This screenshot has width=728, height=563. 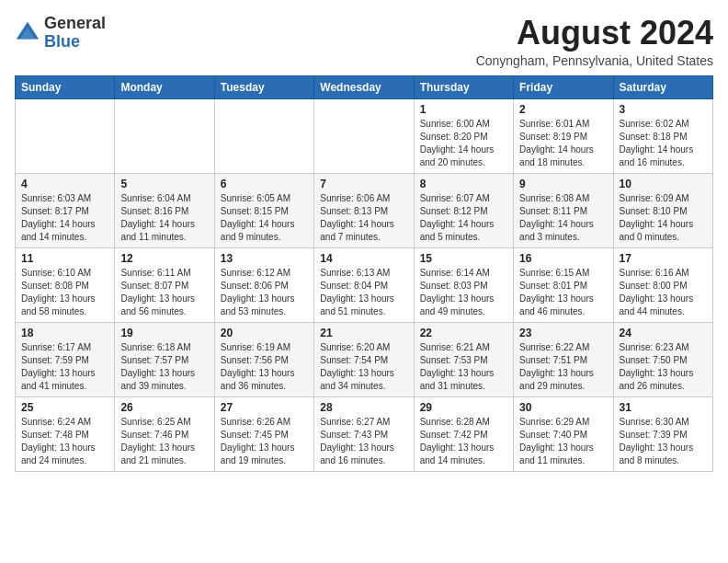 I want to click on day-number: 23, so click(x=563, y=333).